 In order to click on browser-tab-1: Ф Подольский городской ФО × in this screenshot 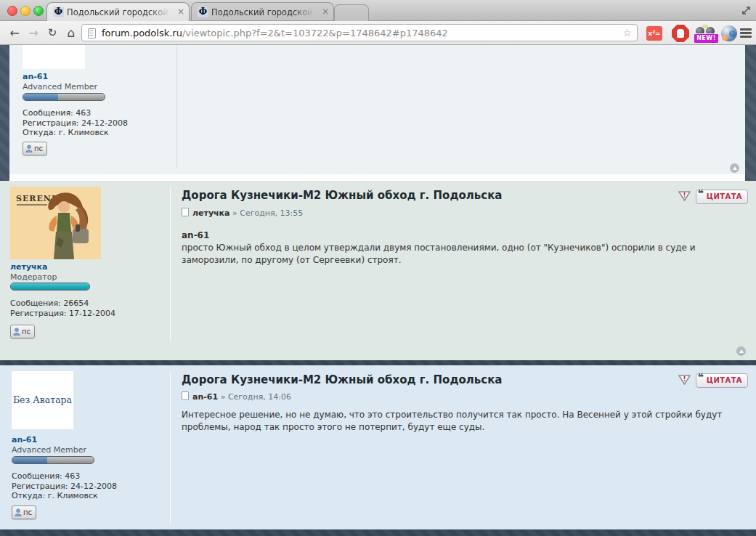, I will do `click(118, 12)`.